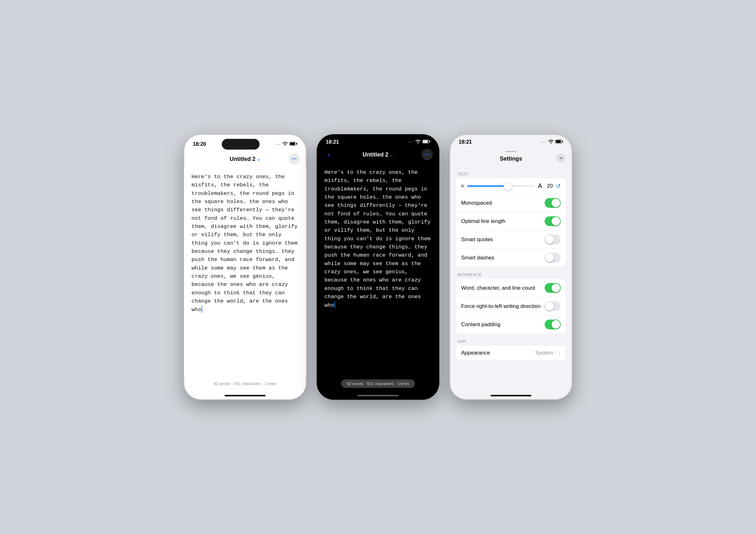 The image size is (756, 534). What do you see at coordinates (511, 186) in the screenshot?
I see `font-size-row: A A 20 ↺` at bounding box center [511, 186].